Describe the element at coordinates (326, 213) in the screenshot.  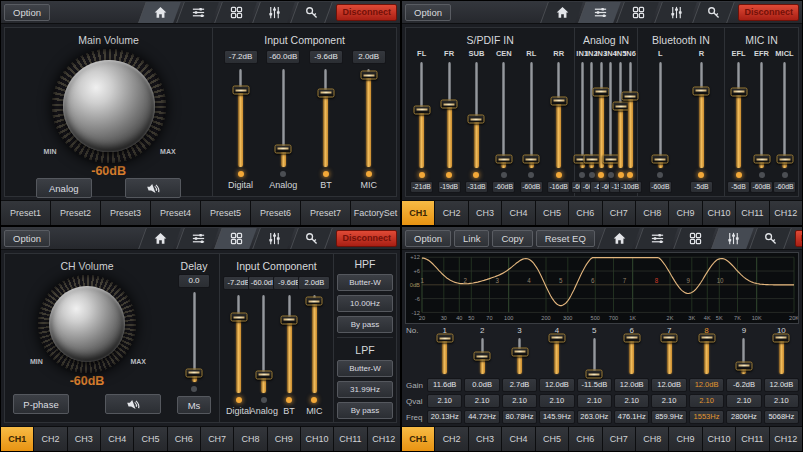
I see `preset-tab: Preset7` at that location.